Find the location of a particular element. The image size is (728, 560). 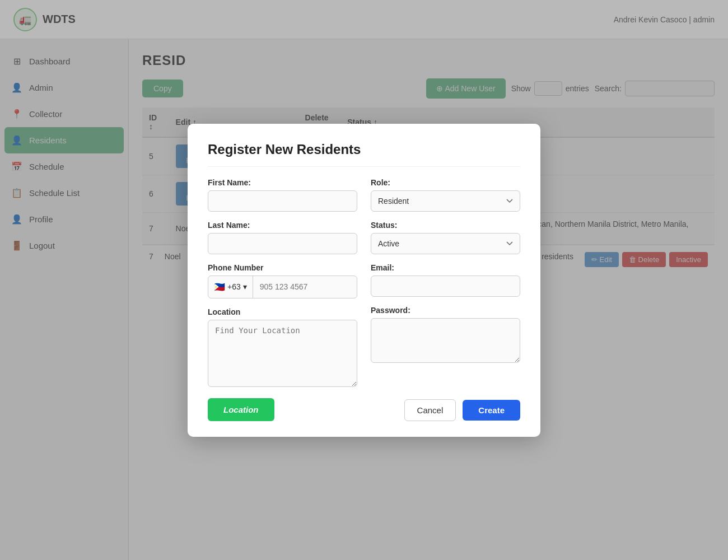

email-input is located at coordinates (446, 286).